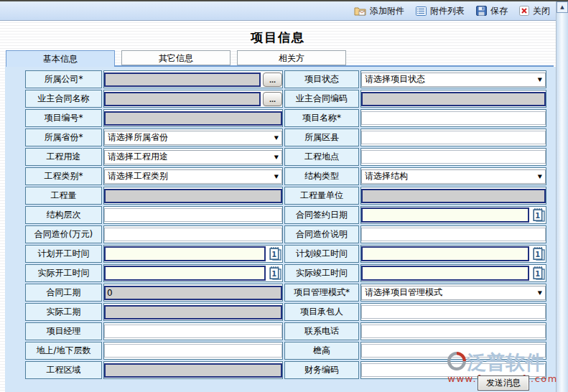 This screenshot has width=568, height=392. Describe the element at coordinates (278, 11) in the screenshot. I see `toolbar: 添加附件 附件列表` at that location.